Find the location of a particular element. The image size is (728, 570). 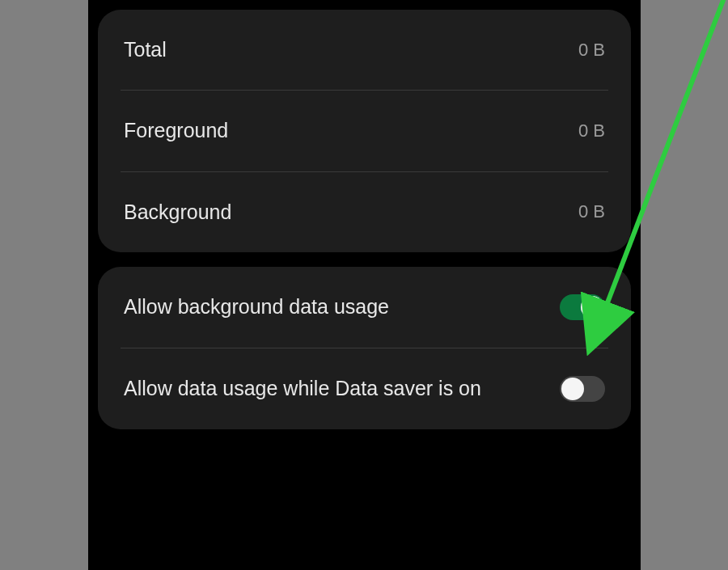

data-usage-row-total: Total 0 B is located at coordinates (364, 50).